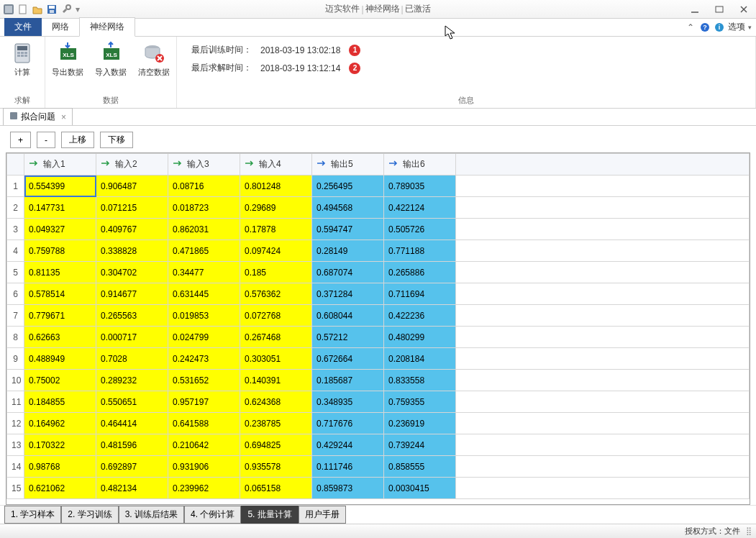 The image size is (756, 538). Describe the element at coordinates (204, 208) in the screenshot. I see `cell: 0.018723` at that location.